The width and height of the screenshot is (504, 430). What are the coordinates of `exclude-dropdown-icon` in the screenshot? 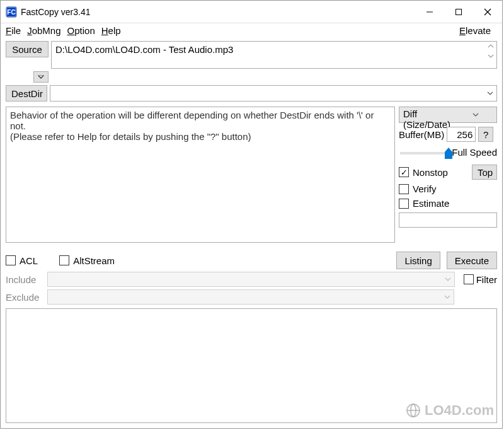 It's located at (447, 297).